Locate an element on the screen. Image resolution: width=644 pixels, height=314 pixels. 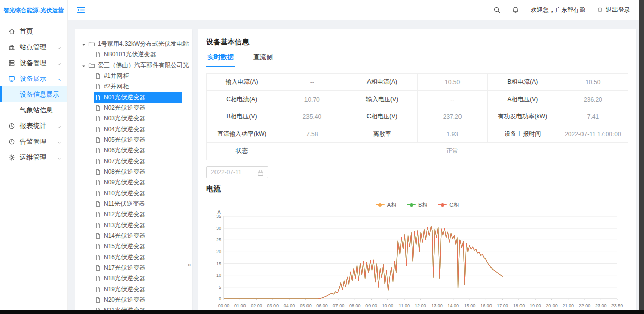
sidebar-subitem-device-info-display: 设备信息展示 is located at coordinates (34, 95).